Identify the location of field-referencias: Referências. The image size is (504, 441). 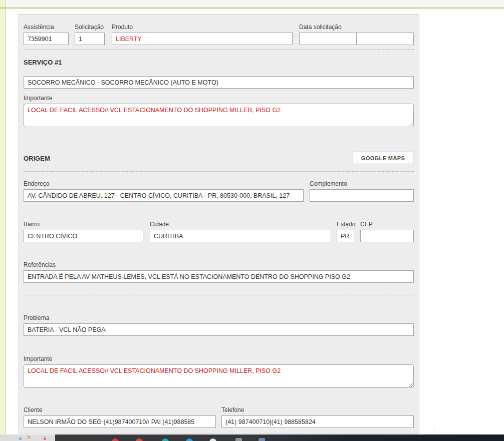
(218, 272).